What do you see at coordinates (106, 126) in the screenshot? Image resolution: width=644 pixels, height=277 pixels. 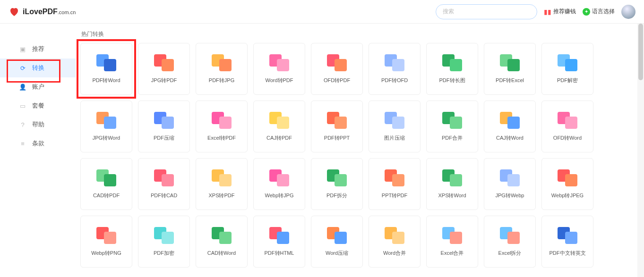 I see `tool-card-9: JPG转Word` at bounding box center [106, 126].